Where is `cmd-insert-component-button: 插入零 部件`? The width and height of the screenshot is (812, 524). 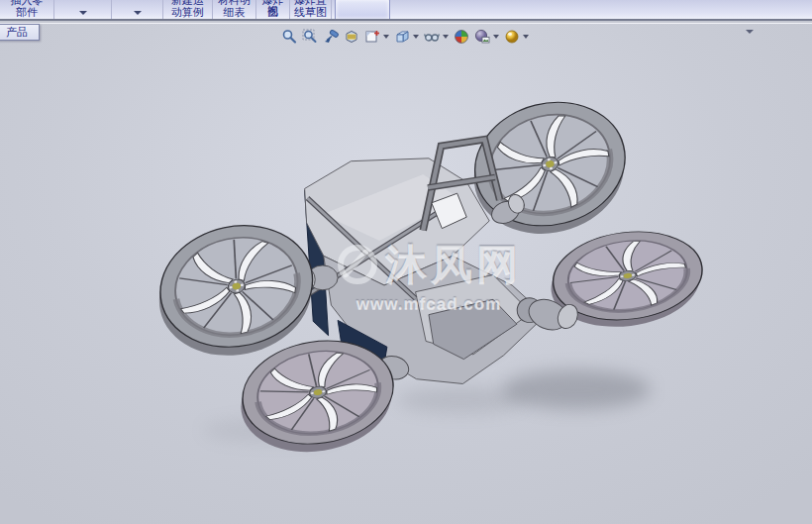 cmd-insert-component-button: 插入零 部件 is located at coordinates (28, 10).